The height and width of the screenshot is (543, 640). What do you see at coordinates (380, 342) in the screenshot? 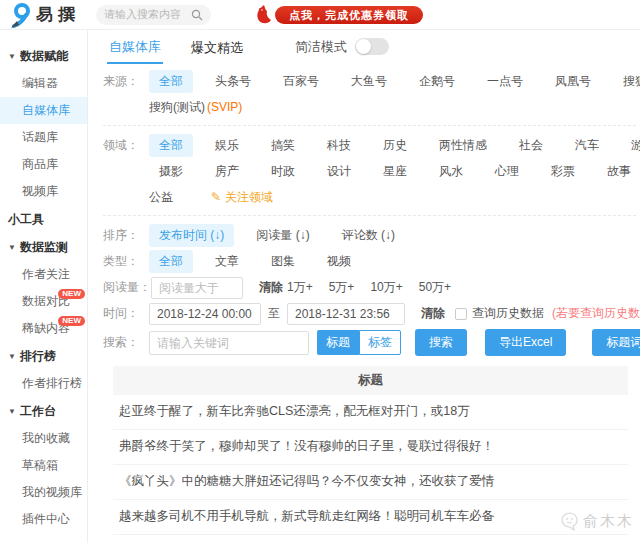
I see `mode-tag-button: 标签` at bounding box center [380, 342].